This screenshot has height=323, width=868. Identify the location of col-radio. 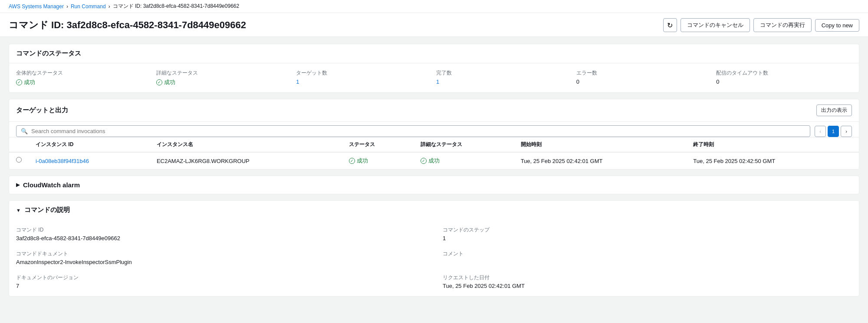
(19, 145).